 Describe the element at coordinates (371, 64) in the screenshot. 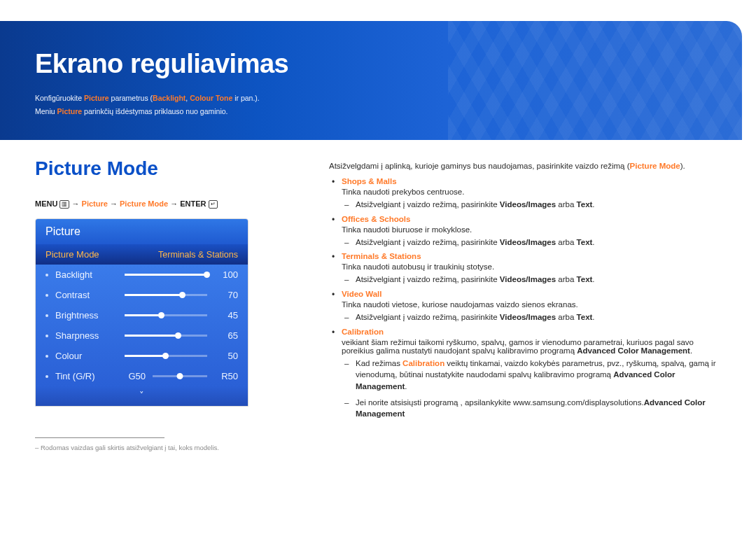

I see `chapter-title: Ekrano reguliavimas` at that location.